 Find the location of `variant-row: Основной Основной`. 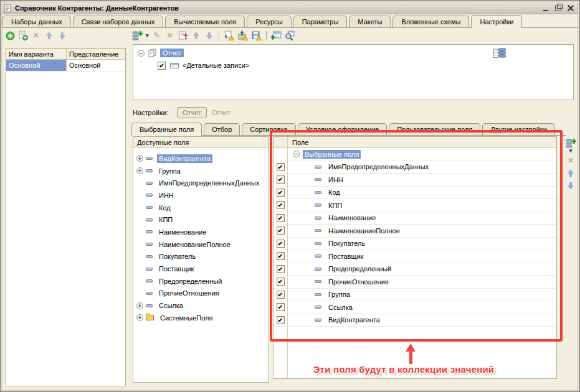

variant-row: Основной Основной is located at coordinates (66, 66).